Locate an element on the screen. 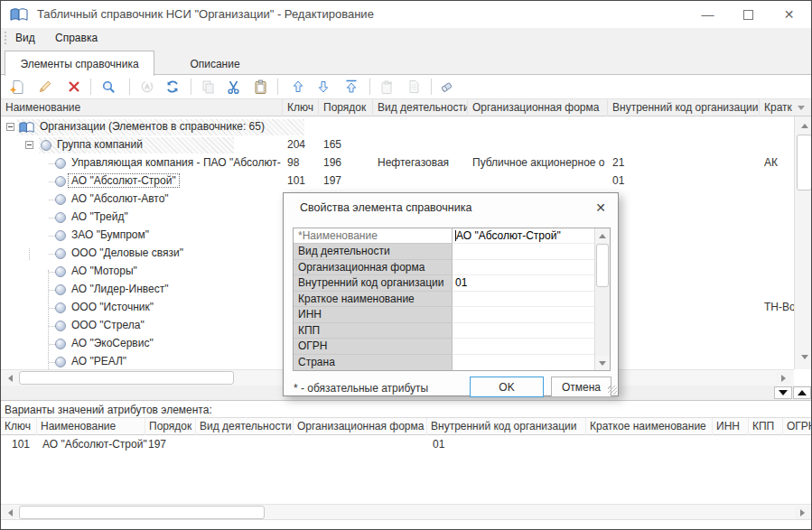 The width and height of the screenshot is (812, 530). column-header-short: Кратк is located at coordinates (777, 108).